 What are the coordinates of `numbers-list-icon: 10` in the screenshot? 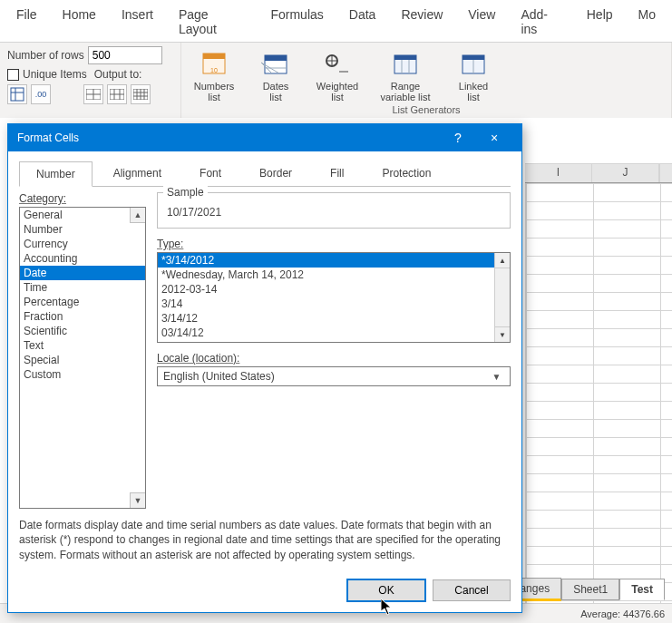 It's located at (214, 64).